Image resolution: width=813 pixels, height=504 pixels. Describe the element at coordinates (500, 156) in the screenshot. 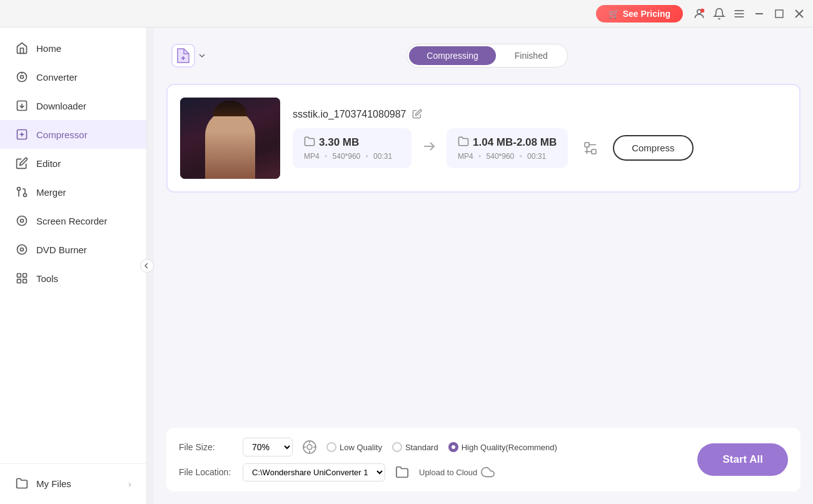

I see `target-resolution: 540*960` at that location.